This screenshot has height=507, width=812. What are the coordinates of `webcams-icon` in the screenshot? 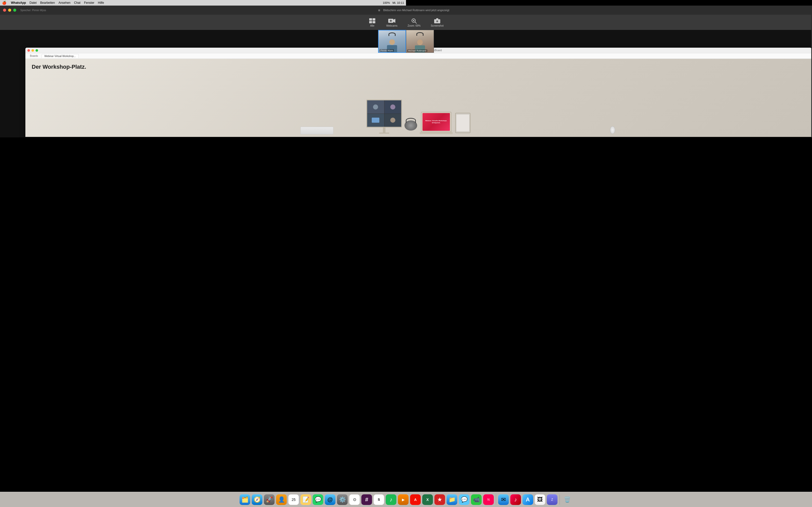 It's located at (392, 21).